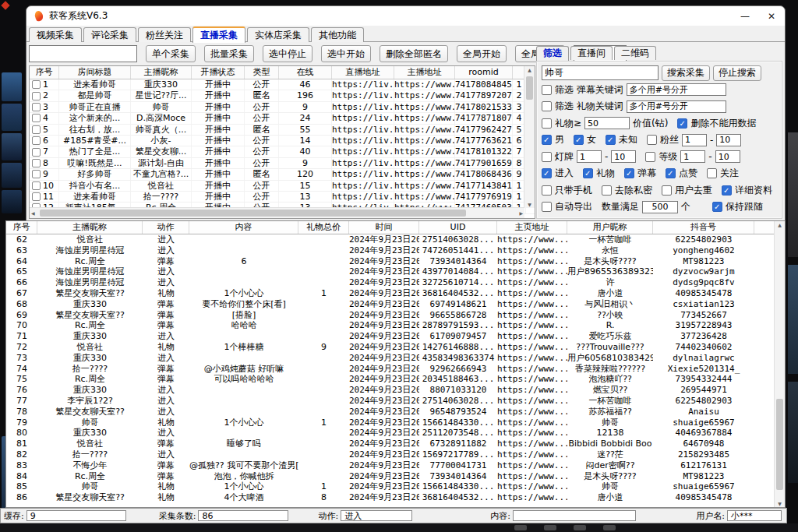 The height and width of the screenshot is (532, 798). What do you see at coordinates (779, 365) in the screenshot?
I see `event-table-vertical-scrollbar: ▲ ▼` at bounding box center [779, 365].